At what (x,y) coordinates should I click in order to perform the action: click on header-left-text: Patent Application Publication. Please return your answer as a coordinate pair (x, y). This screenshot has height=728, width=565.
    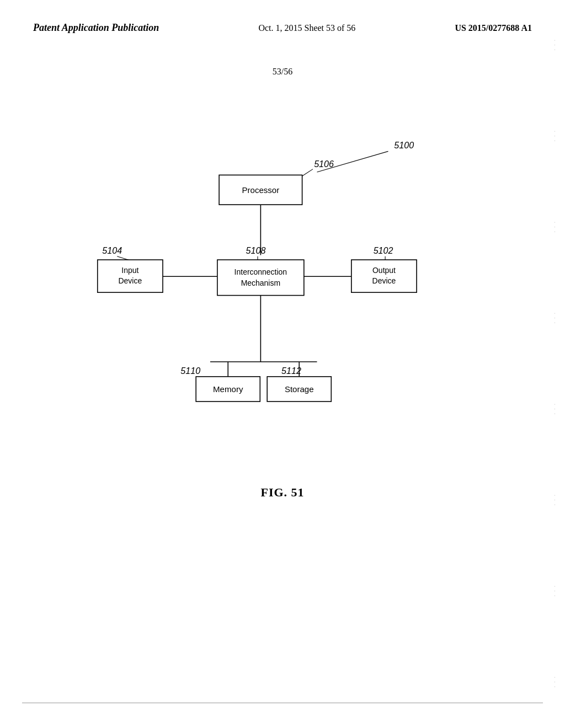
    Looking at the image, I should click on (96, 28).